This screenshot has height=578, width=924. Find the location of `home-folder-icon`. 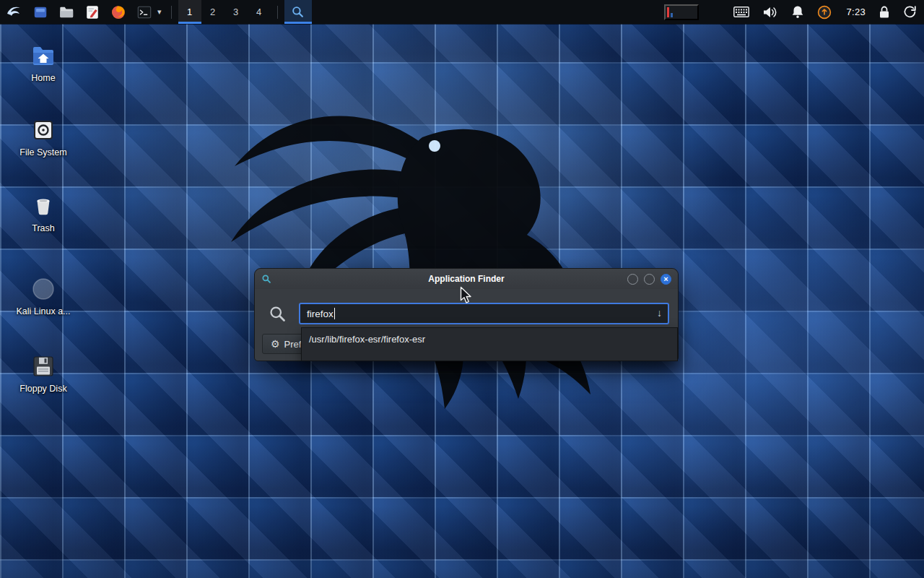

home-folder-icon is located at coordinates (43, 56).